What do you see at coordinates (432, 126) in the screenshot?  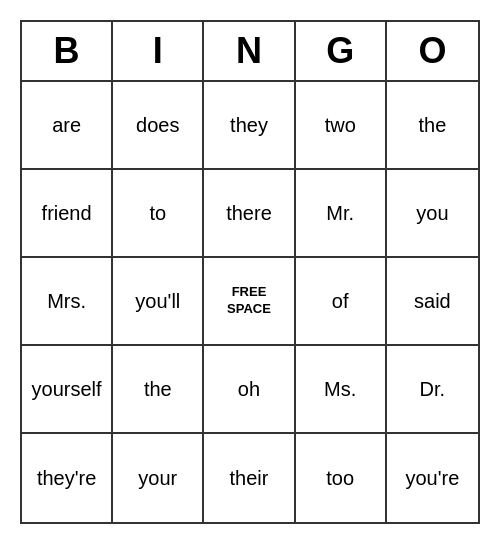 I see `cell-0-4: the` at bounding box center [432, 126].